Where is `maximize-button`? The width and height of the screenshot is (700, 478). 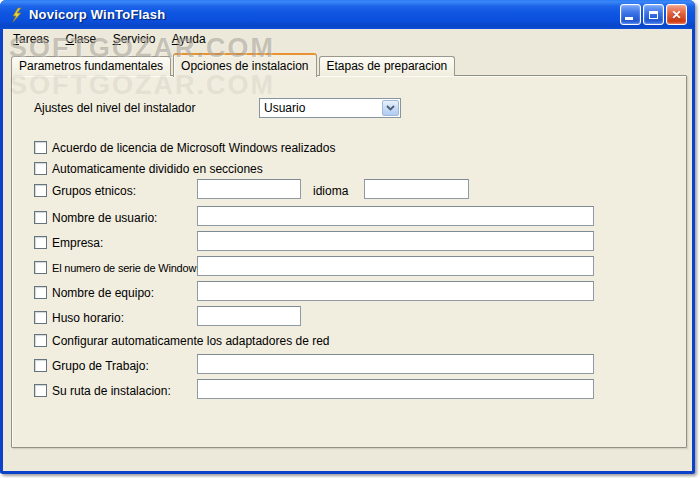 maximize-button is located at coordinates (654, 14).